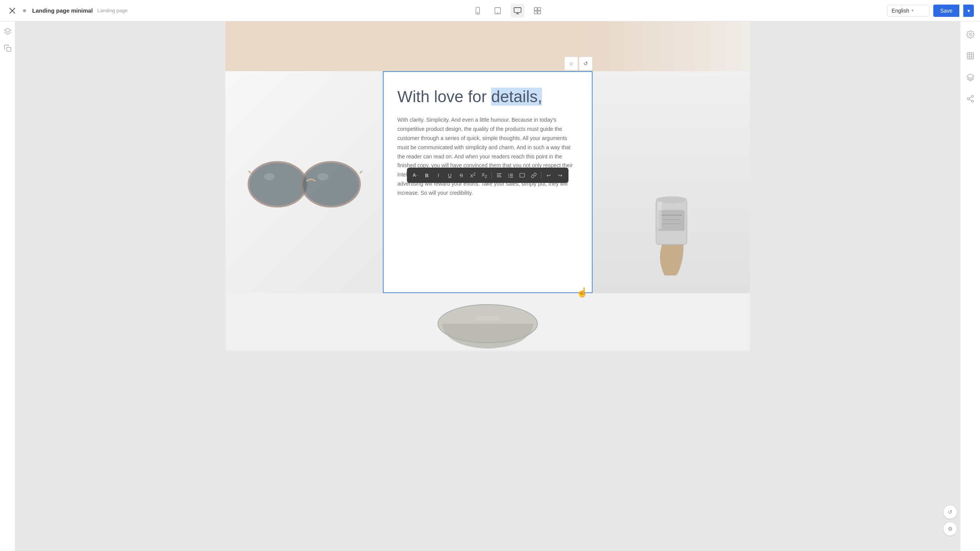 The width and height of the screenshot is (980, 551). What do you see at coordinates (488, 156) in the screenshot?
I see `content-body-text: With clarity. Simplicity. And even a lit…` at bounding box center [488, 156].